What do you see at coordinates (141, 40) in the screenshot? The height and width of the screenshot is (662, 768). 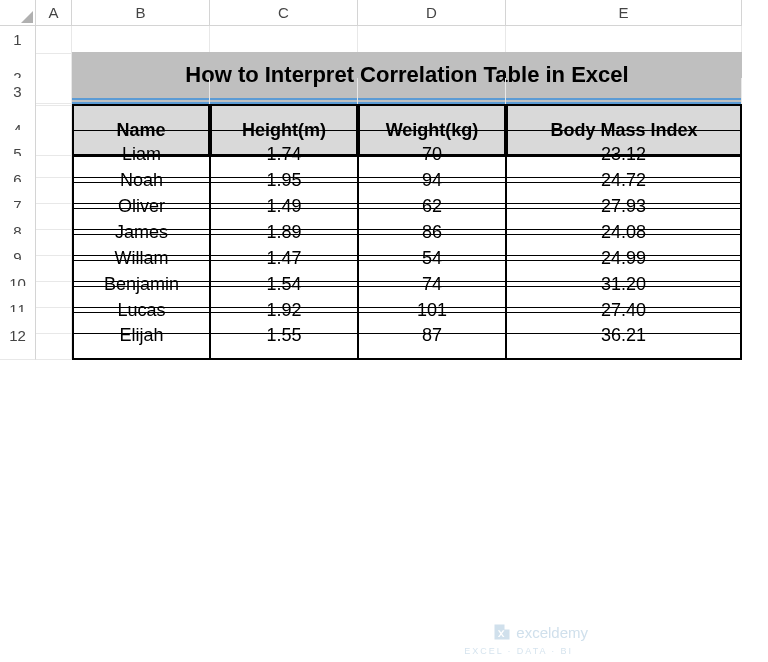 I see `cell-b1` at bounding box center [141, 40].